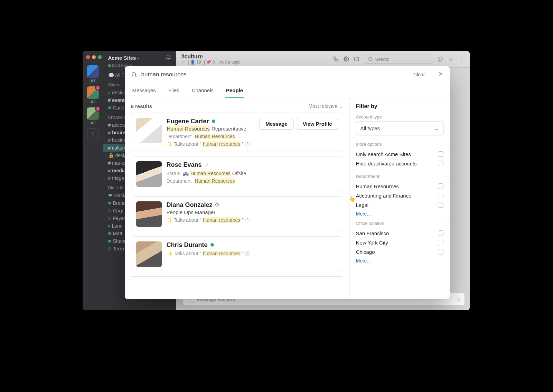 The image size is (553, 392). Describe the element at coordinates (400, 199) in the screenshot. I see `search-filters: Filter by Account type All types ⌄ More …` at that location.